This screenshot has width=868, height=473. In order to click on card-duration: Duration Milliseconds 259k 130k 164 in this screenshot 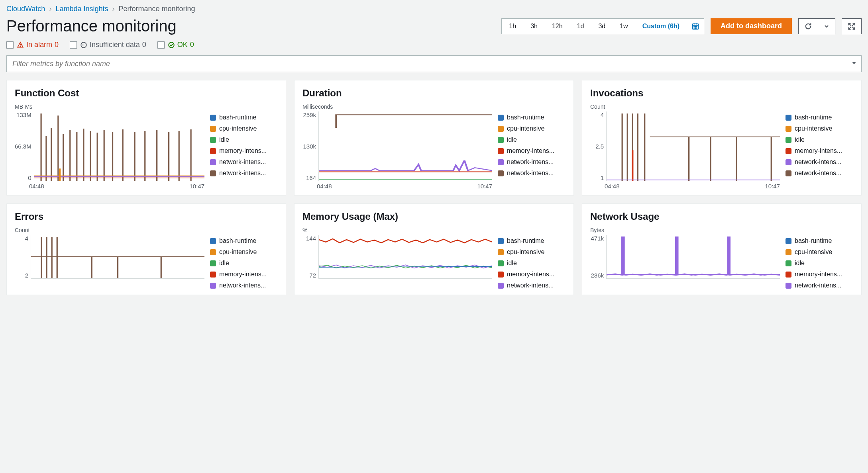, I will do `click(434, 138)`.